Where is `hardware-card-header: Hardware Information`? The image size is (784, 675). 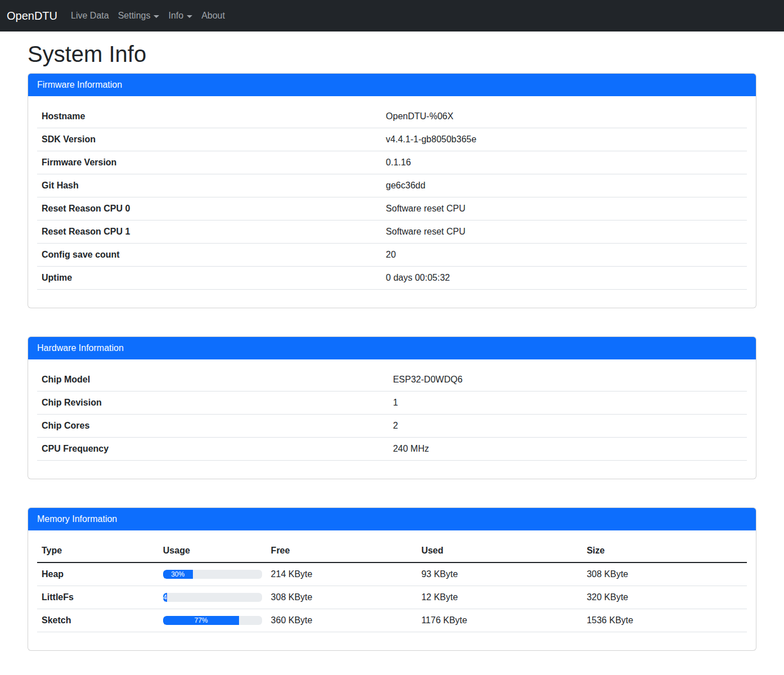
hardware-card-header: Hardware Information is located at coordinates (392, 348).